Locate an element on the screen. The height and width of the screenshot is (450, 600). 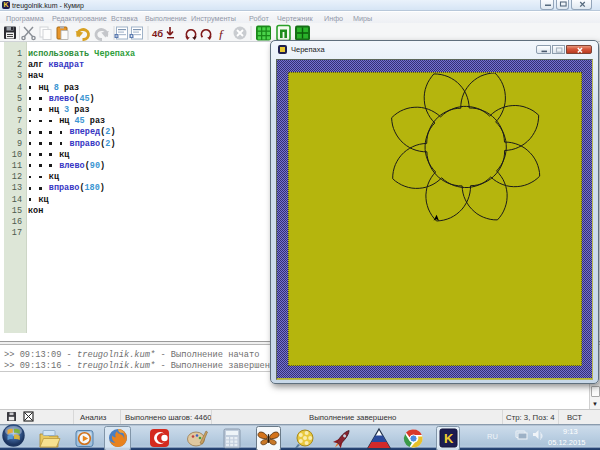
svg-text: ƒ is located at coordinates (222, 34).